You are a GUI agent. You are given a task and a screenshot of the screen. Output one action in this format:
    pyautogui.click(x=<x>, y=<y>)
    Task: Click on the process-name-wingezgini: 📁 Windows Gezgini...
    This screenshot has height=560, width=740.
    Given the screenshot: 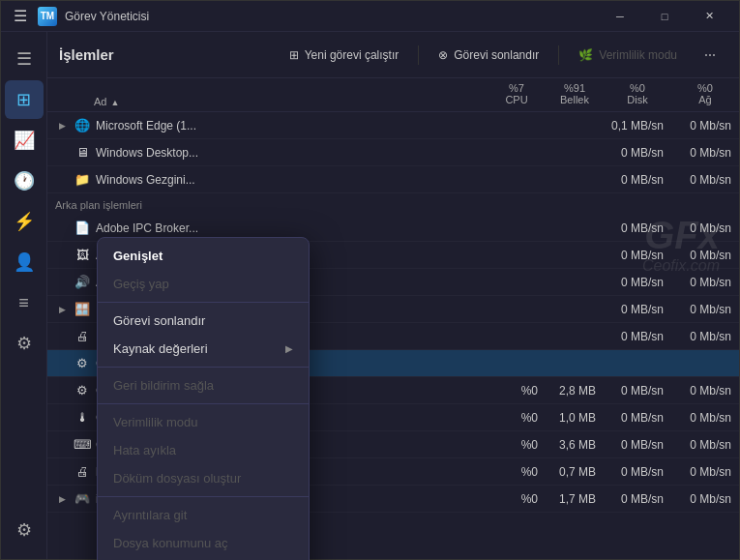 What is the action you would take?
    pyautogui.click(x=267, y=180)
    